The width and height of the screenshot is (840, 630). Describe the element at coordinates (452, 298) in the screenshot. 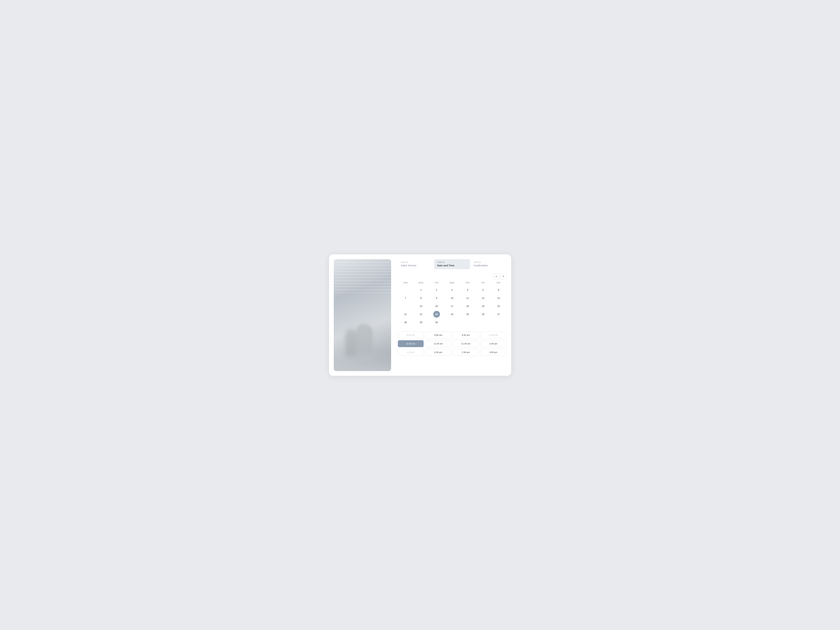

I see `cal-day-10: 10` at that location.